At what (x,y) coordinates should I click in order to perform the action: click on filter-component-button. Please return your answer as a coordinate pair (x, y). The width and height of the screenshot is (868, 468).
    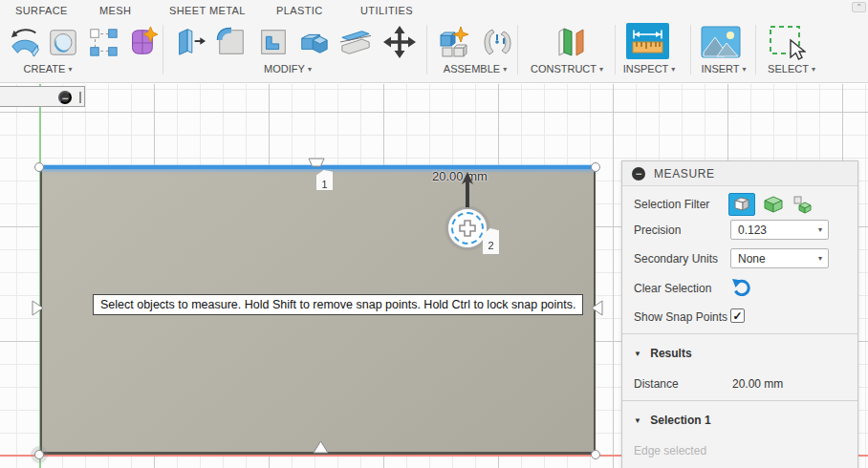
    Looking at the image, I should click on (802, 204).